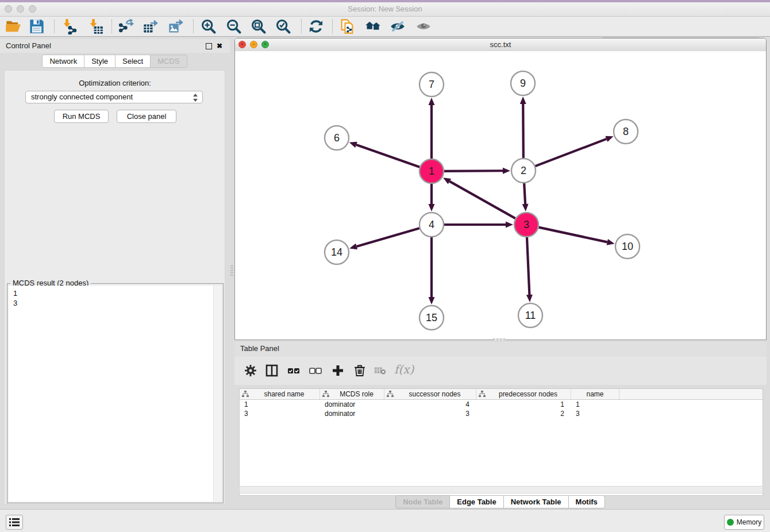 The width and height of the screenshot is (770, 532). Describe the element at coordinates (501, 457) in the screenshot. I see `table-empty-area` at that location.